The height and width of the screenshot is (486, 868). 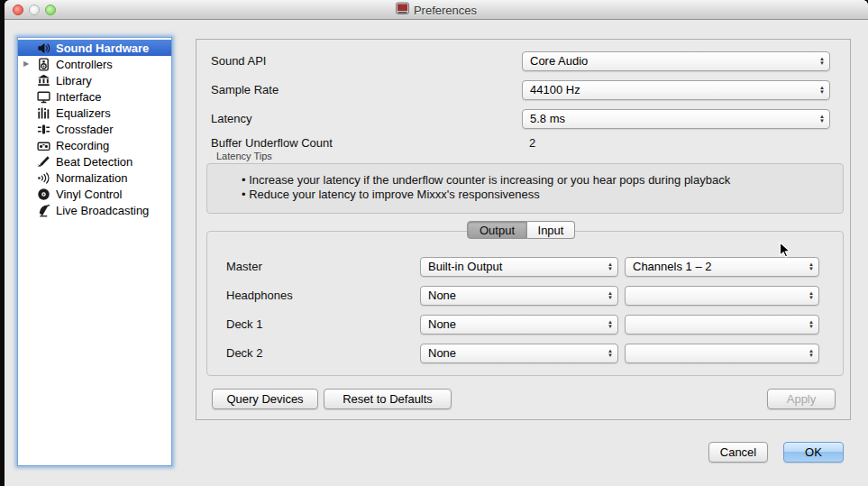 What do you see at coordinates (95, 161) in the screenshot?
I see `sidebar-item-beat-detection: Beat Detection` at bounding box center [95, 161].